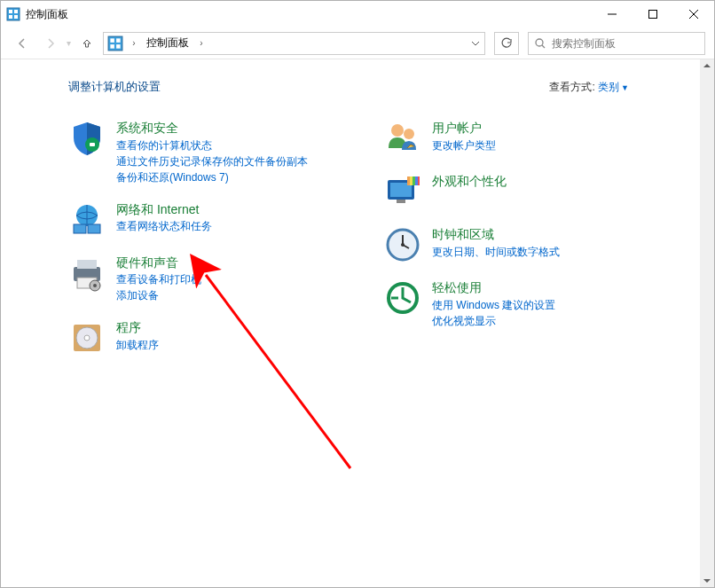 This screenshot has height=588, width=715. Describe the element at coordinates (403, 298) in the screenshot. I see `ease-of-access-icon` at that location.